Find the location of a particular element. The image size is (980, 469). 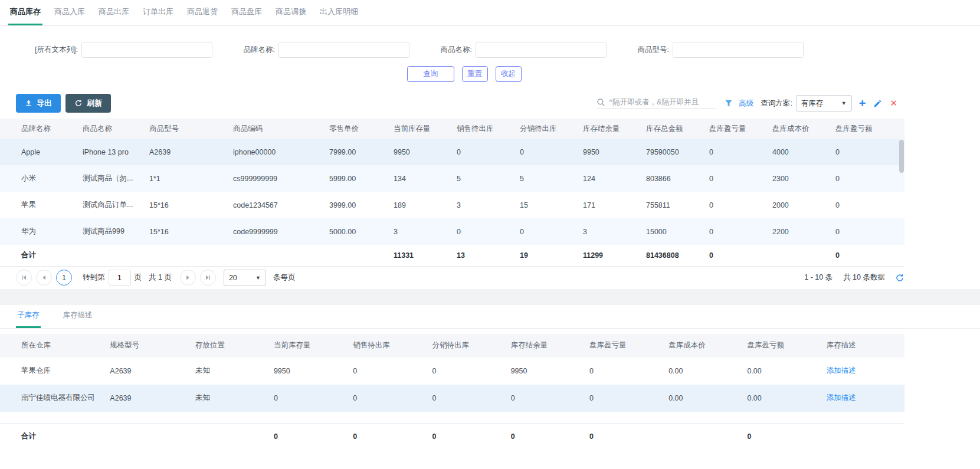

tab-goods-inbound: 商品入库 is located at coordinates (70, 13).